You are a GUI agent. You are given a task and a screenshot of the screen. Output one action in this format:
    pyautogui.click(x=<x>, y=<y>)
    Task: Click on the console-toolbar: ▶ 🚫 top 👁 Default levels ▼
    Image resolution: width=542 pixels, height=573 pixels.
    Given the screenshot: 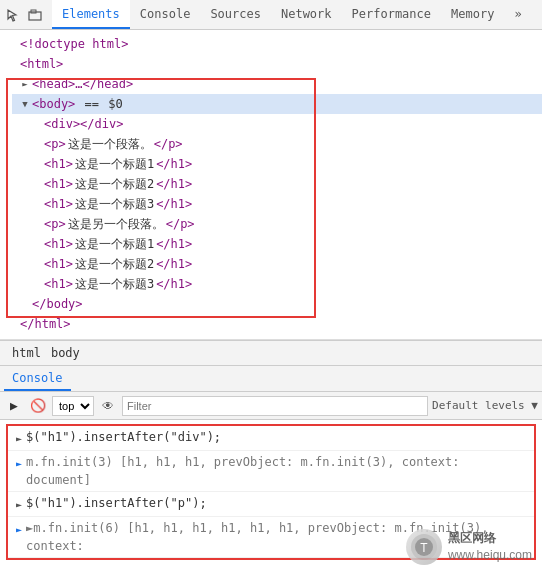 What is the action you would take?
    pyautogui.click(x=271, y=406)
    